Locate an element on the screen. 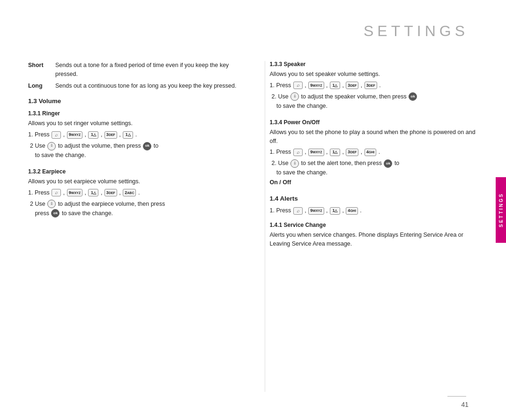  3def-key-spk2: 3DEF is located at coordinates (371, 85).